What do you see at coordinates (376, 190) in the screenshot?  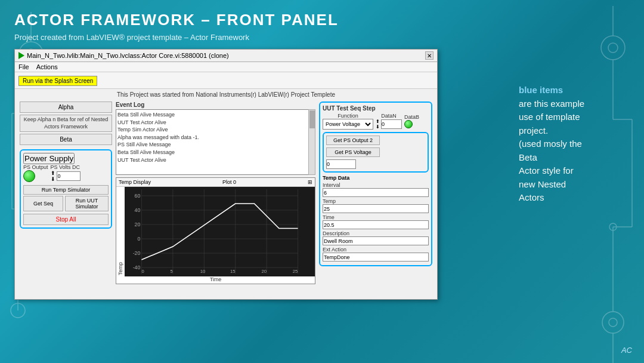 I see `interval-row: Interval` at bounding box center [376, 190].